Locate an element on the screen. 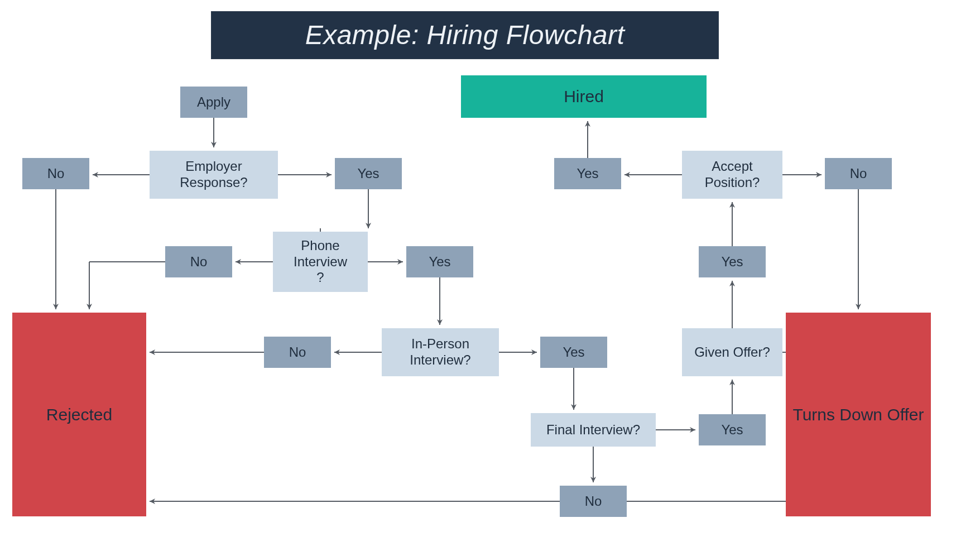  node-label-erNo: No is located at coordinates (56, 174).